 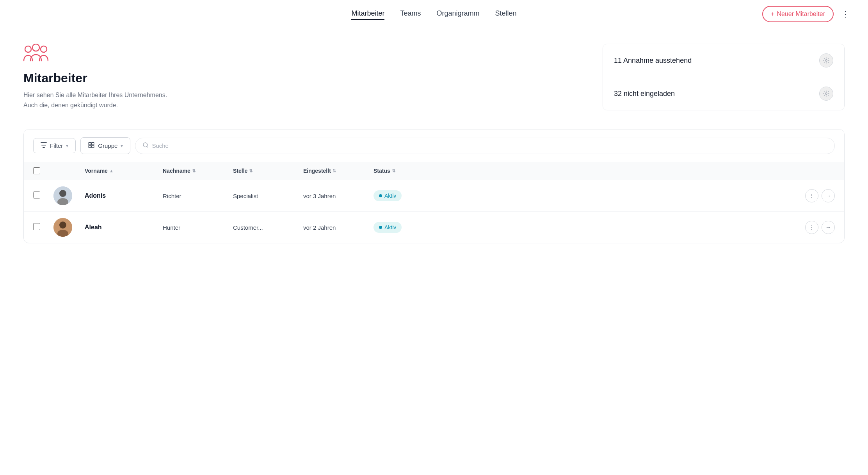 What do you see at coordinates (67, 146) in the screenshot?
I see `filter-chevron-icon: ▾` at bounding box center [67, 146].